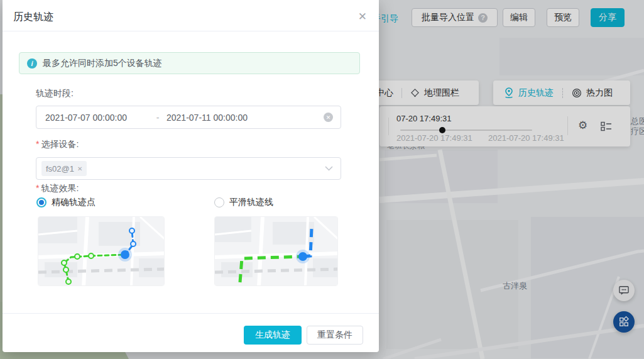 The image size is (644, 359). Describe the element at coordinates (102, 64) in the screenshot. I see `notice-text: 最多允许同时添加5个设备轨迹` at that location.